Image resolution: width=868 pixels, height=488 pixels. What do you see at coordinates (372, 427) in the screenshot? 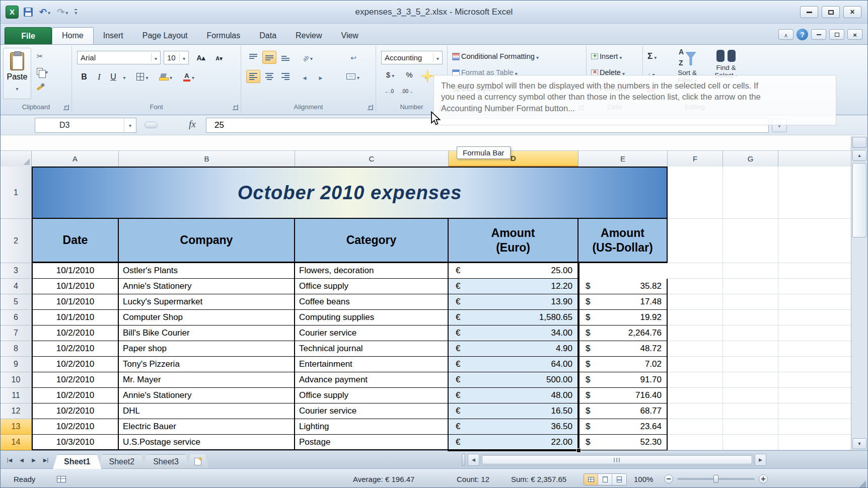
I see `cell-C13: Lighting` at bounding box center [372, 427].